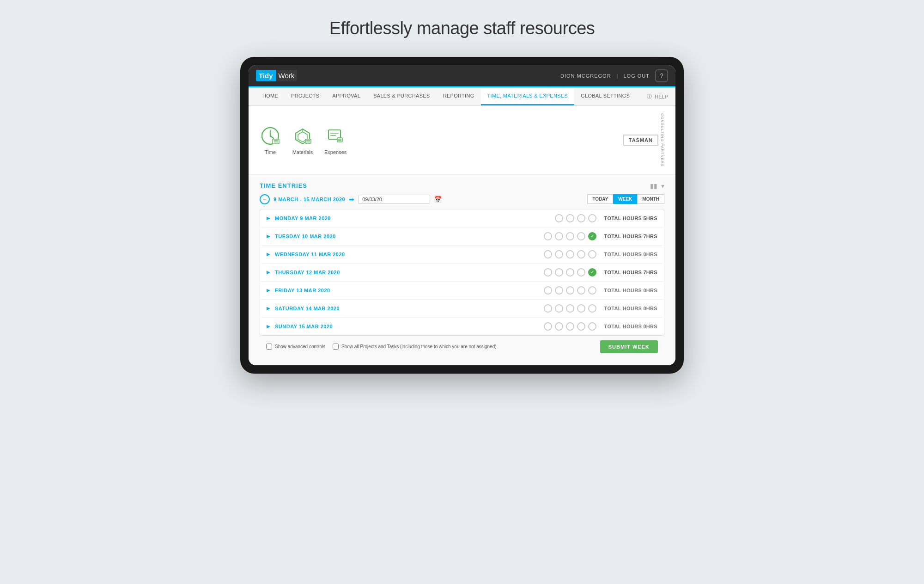  I want to click on time-icon, so click(270, 136).